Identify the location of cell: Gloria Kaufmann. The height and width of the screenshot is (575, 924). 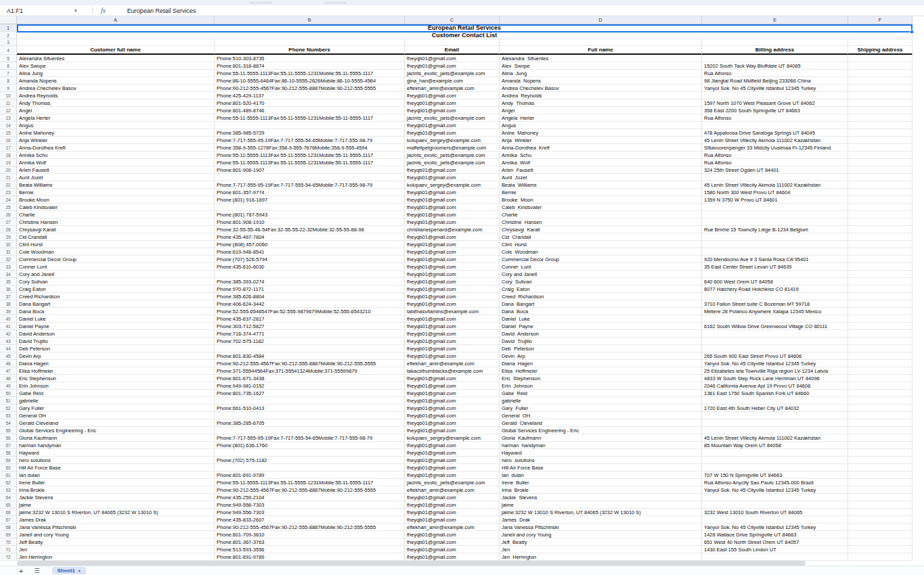
(601, 438).